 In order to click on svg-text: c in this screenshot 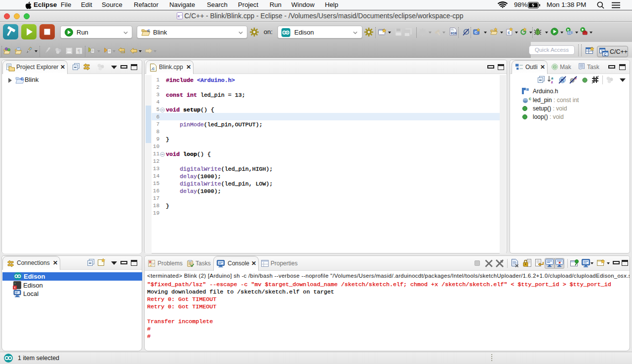, I will do `click(530, 99)`.